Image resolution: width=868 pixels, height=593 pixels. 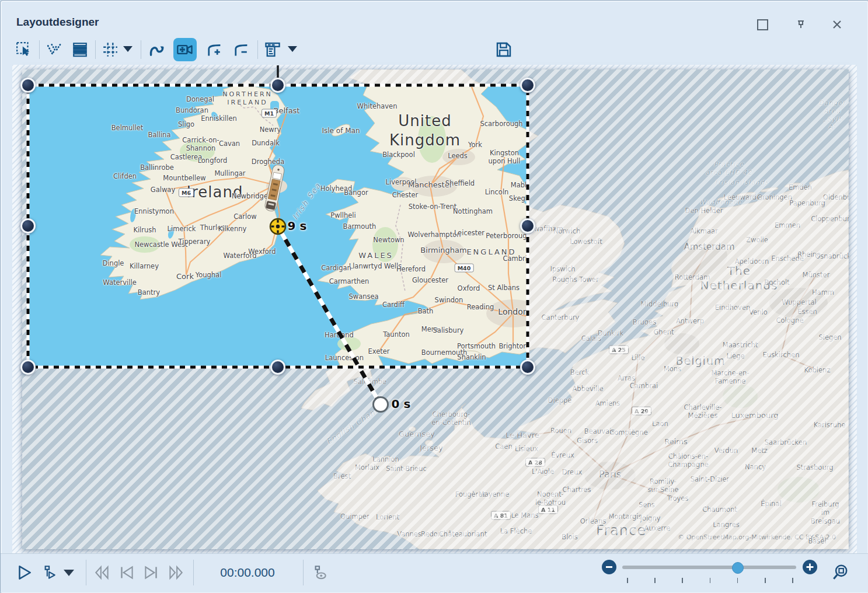 What do you see at coordinates (157, 50) in the screenshot?
I see `curve-icon` at bounding box center [157, 50].